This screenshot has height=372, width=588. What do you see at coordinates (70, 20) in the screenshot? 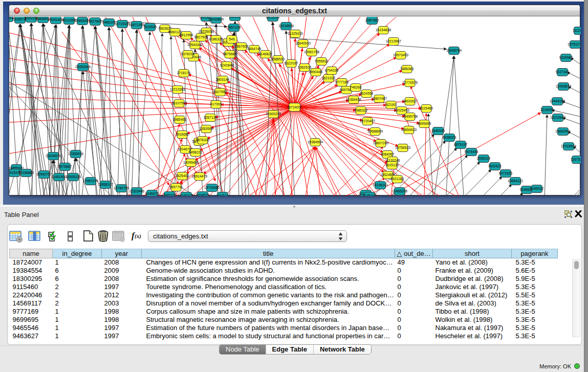
I see `svg-text: 9012354` at bounding box center [70, 20].